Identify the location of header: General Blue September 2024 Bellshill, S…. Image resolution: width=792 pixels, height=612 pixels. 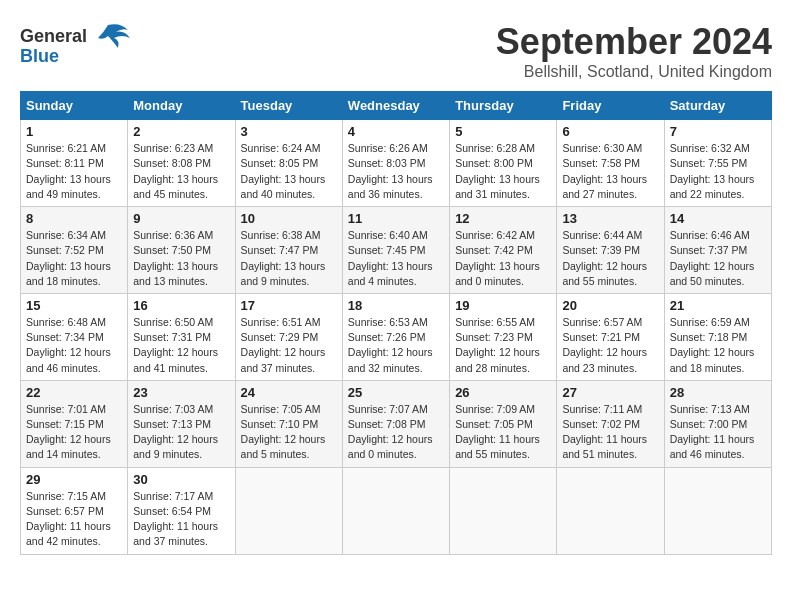
(396, 50).